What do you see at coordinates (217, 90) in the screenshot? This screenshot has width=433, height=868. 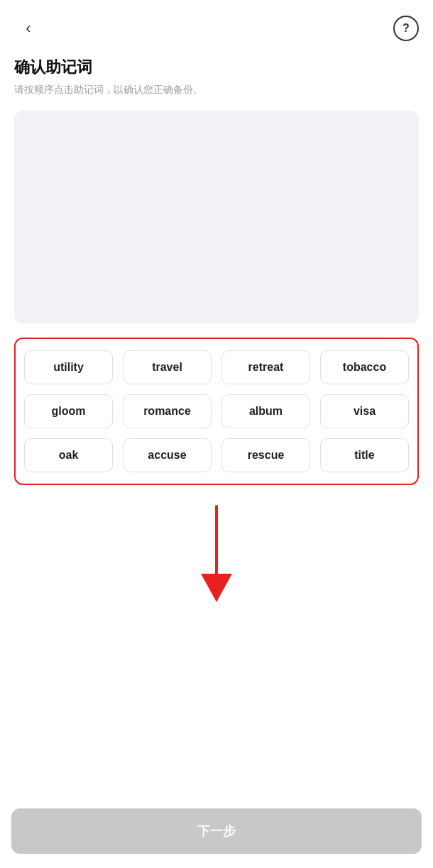 I see `page-subtitle: 请按顺序点击助记词，以确认您正确备份。` at bounding box center [217, 90].